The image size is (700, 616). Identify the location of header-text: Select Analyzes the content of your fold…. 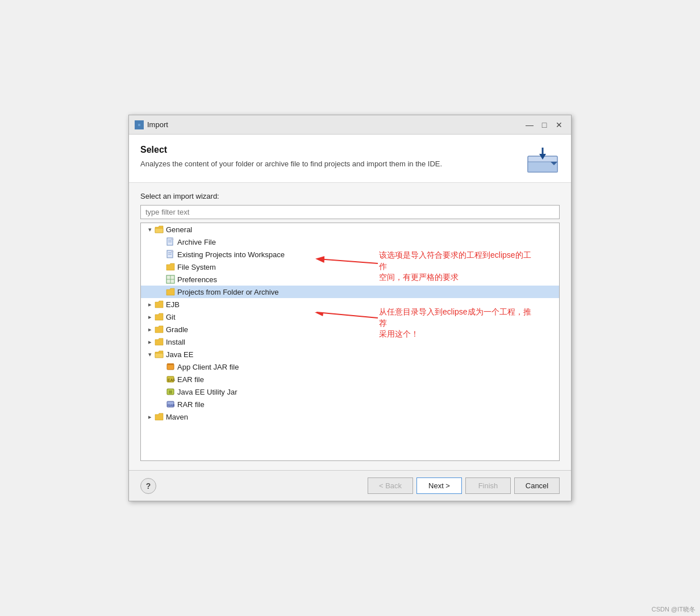
(291, 157).